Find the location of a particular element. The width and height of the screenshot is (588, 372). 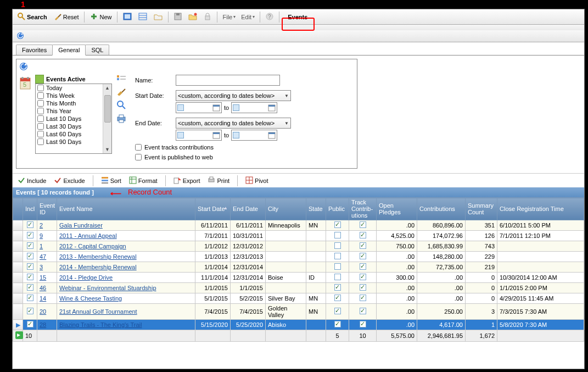

col-city: City is located at coordinates (286, 209).